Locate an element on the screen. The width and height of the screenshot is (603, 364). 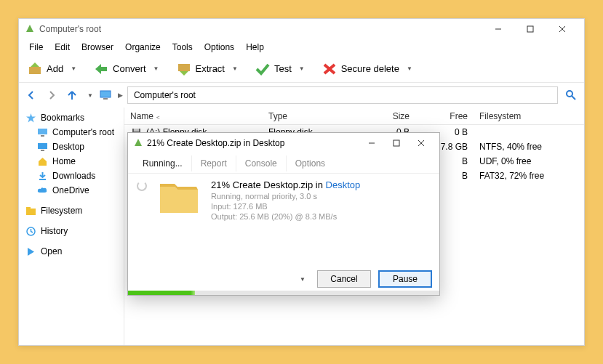
sidebar-desktop: Desktop is located at coordinates (71, 147).